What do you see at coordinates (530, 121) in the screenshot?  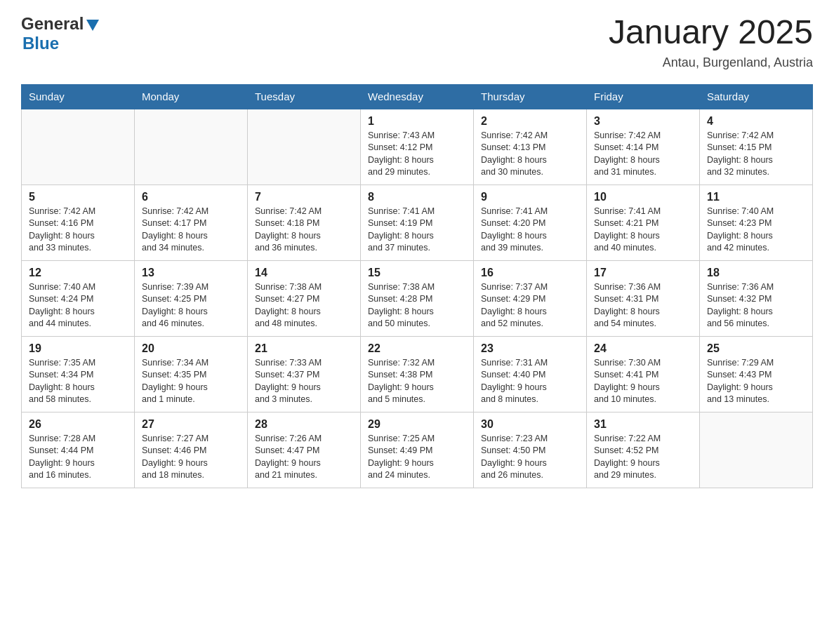 I see `day-number: 2` at bounding box center [530, 121].